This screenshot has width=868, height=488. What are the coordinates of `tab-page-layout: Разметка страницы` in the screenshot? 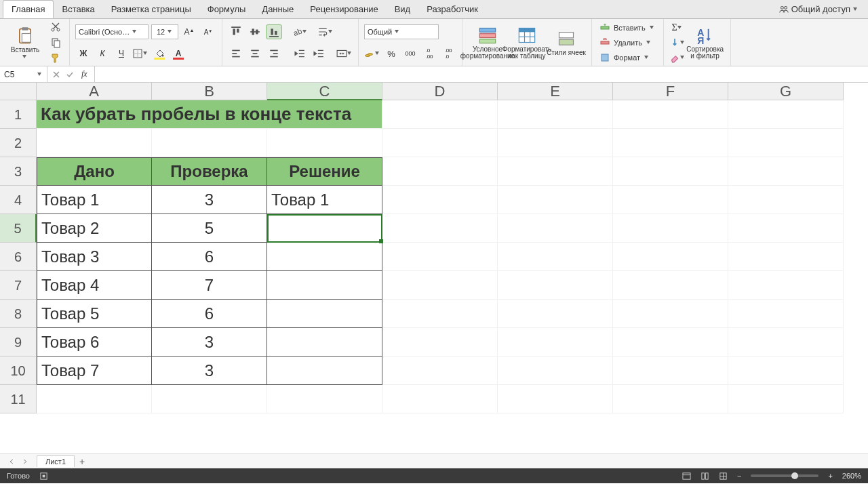 It's located at (151, 9).